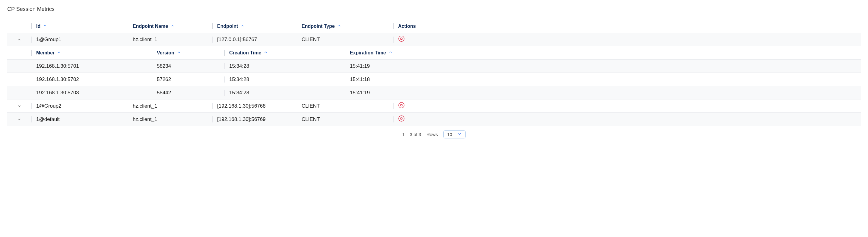 The height and width of the screenshot is (237, 868). What do you see at coordinates (285, 53) in the screenshot?
I see `sub-header-creation-time: Creation Time` at bounding box center [285, 53].